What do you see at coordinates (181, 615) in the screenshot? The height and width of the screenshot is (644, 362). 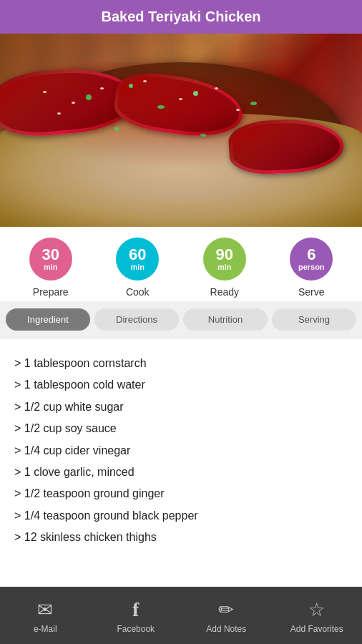 I see `bottom-nav: ✉ e-Mail f Facebook ✏ Add Notes ☆ Add Fa…` at bounding box center [181, 615].